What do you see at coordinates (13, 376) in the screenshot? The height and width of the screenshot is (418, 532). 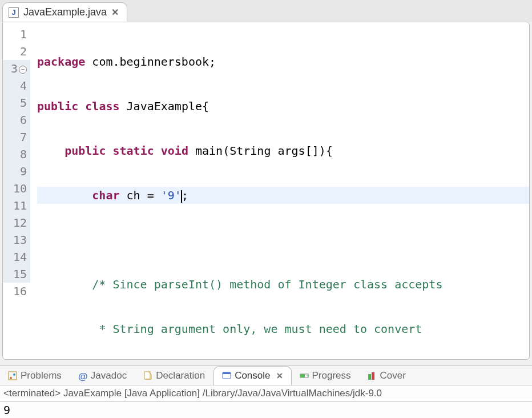 I see `problems-icon` at bounding box center [13, 376].